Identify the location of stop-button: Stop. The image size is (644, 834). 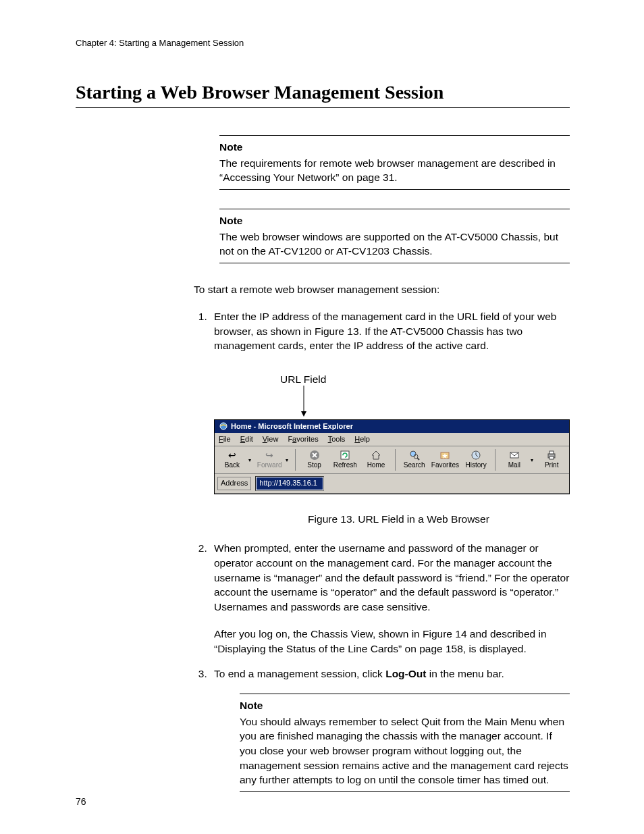
(315, 460).